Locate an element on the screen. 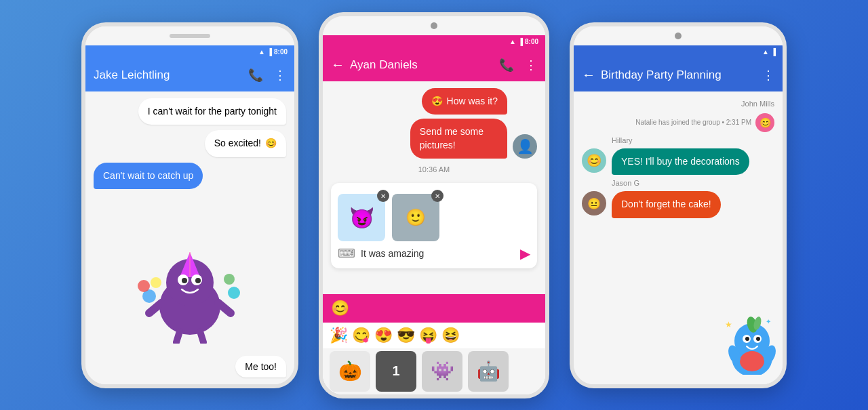  signal-icon-right: ▲ is located at coordinates (766, 52).